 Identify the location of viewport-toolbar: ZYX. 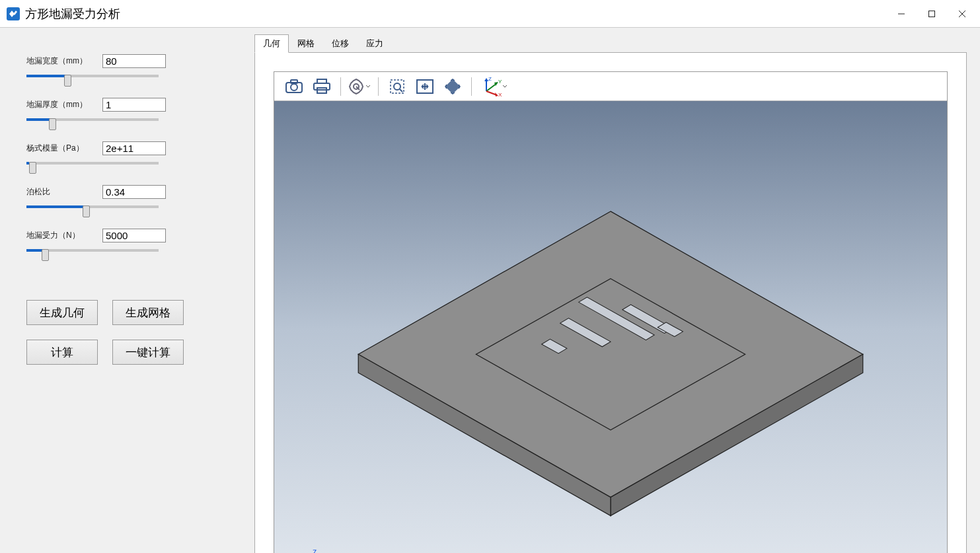
(611, 87).